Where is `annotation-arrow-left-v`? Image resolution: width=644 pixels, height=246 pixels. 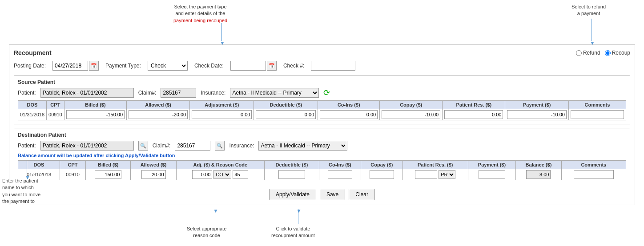
annotation-arrow-left-v is located at coordinates (27, 168).